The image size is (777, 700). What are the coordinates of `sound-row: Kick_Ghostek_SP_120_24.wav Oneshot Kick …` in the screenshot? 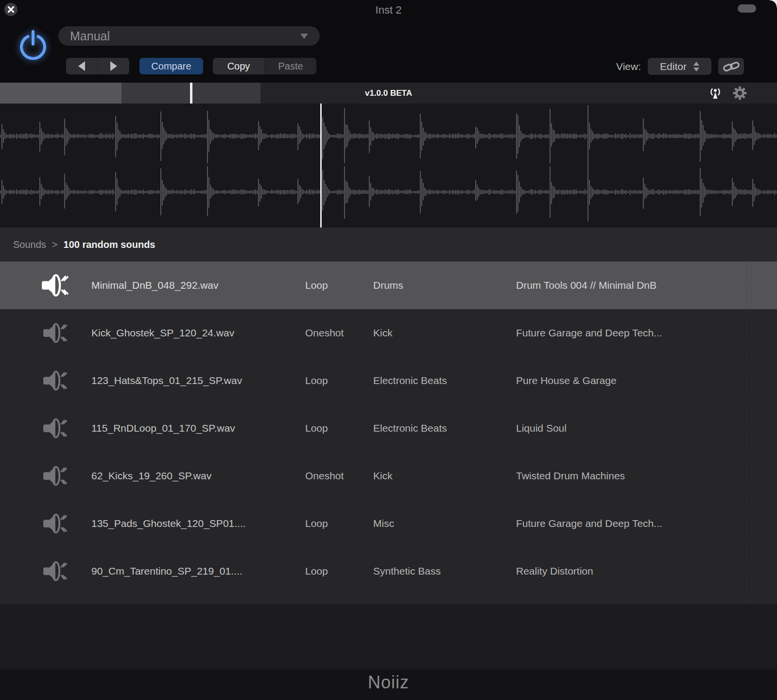 It's located at (389, 333).